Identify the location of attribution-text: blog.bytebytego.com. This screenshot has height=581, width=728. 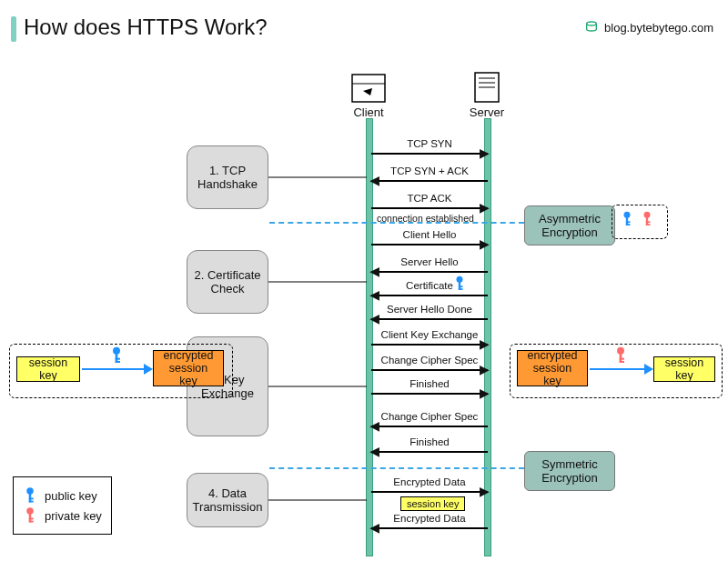
(659, 27).